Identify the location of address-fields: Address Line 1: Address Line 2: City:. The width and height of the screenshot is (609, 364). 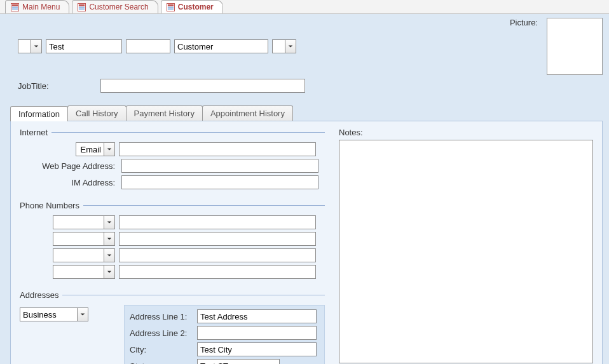
(224, 334).